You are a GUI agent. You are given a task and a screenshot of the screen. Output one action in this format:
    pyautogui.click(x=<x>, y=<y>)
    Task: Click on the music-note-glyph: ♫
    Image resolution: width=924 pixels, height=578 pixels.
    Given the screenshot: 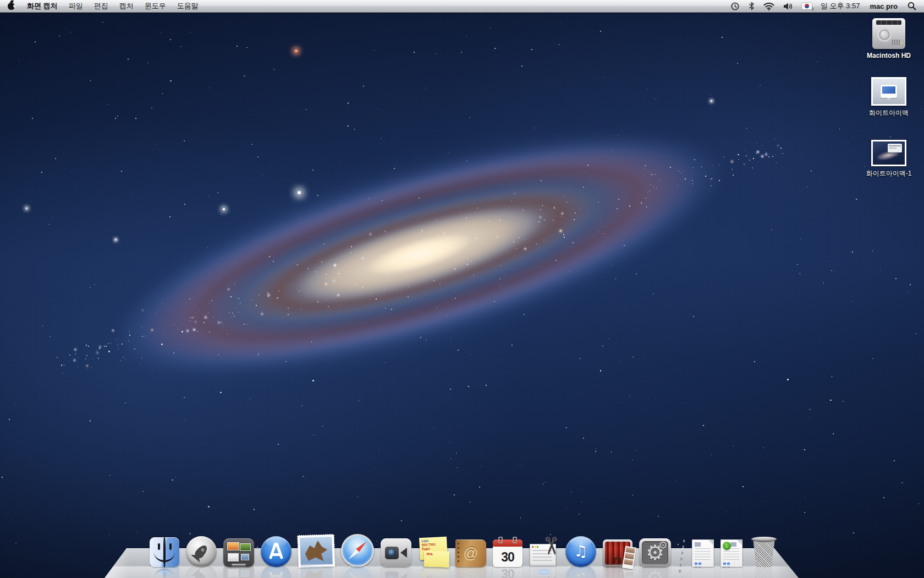 What is the action you would take?
    pyautogui.click(x=581, y=552)
    